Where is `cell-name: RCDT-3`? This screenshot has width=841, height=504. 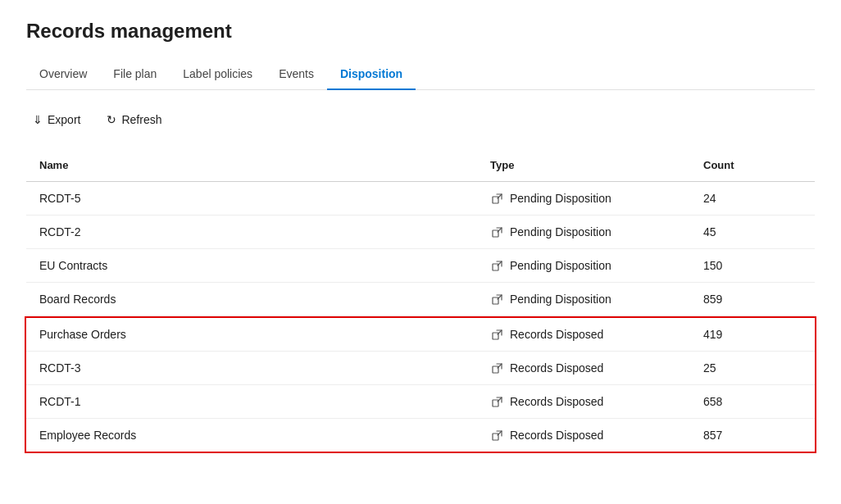
cell-name: RCDT-3 is located at coordinates (265, 368).